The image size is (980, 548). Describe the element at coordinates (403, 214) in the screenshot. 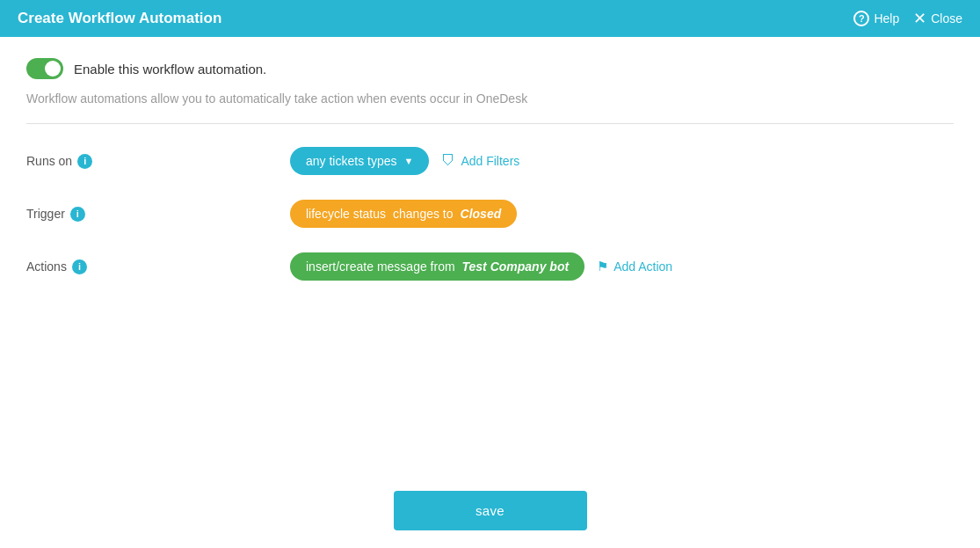

I see `trigger-pill-button: lifecycle status changes to Closed` at that location.